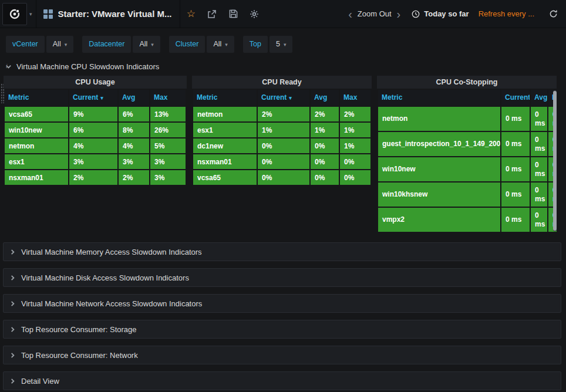 Image resolution: width=566 pixels, height=392 pixels. I want to click on grafana-logo-button, so click(15, 14).